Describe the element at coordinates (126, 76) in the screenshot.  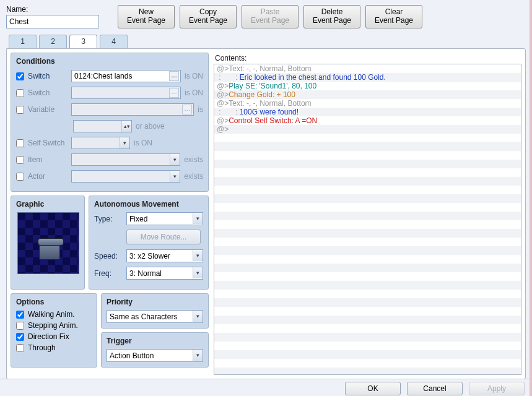
I see `switch1-field: 0124:Chest lands…` at that location.